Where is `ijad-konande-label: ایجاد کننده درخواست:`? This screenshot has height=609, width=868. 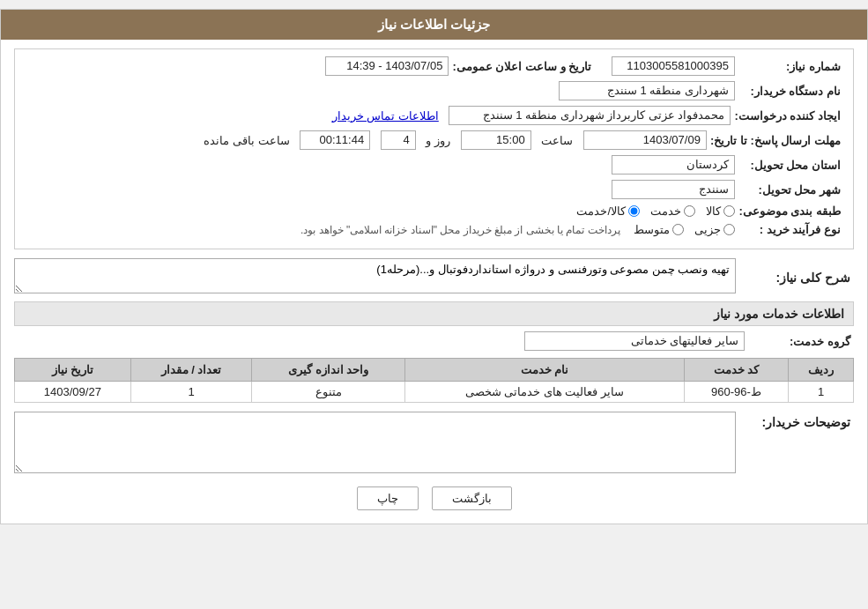 ijad-konande-label: ایجاد کننده درخواست: is located at coordinates (790, 116).